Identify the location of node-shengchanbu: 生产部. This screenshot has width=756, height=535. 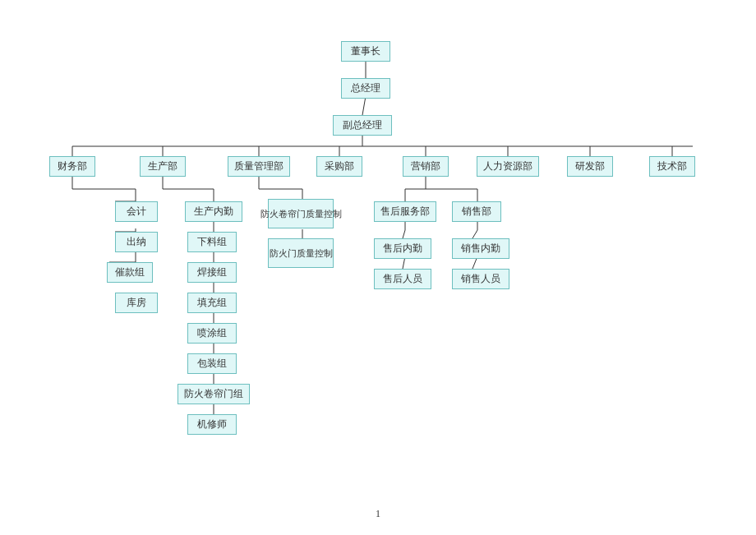
(163, 166).